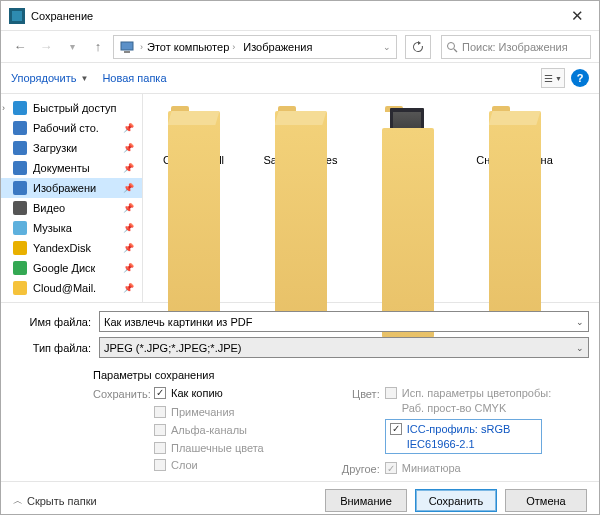  I want to click on view-mode-button: ☰ ▼, so click(553, 78).